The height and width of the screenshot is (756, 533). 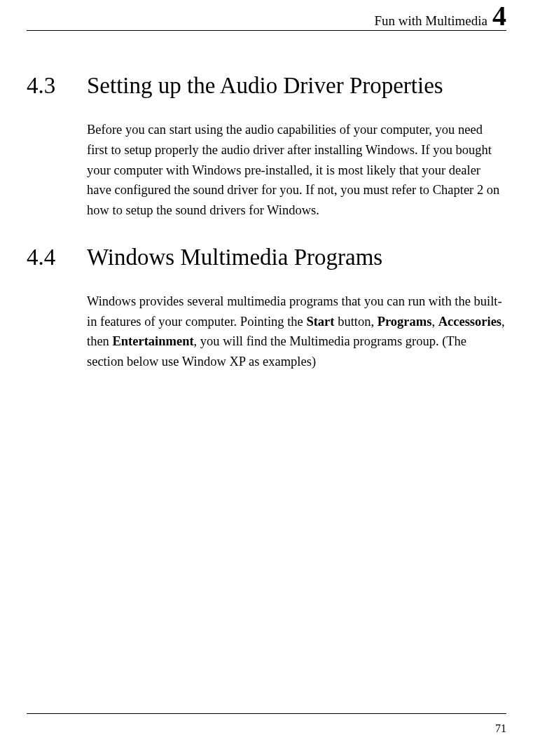 I want to click on bold-accessories: Accessories, so click(x=470, y=322).